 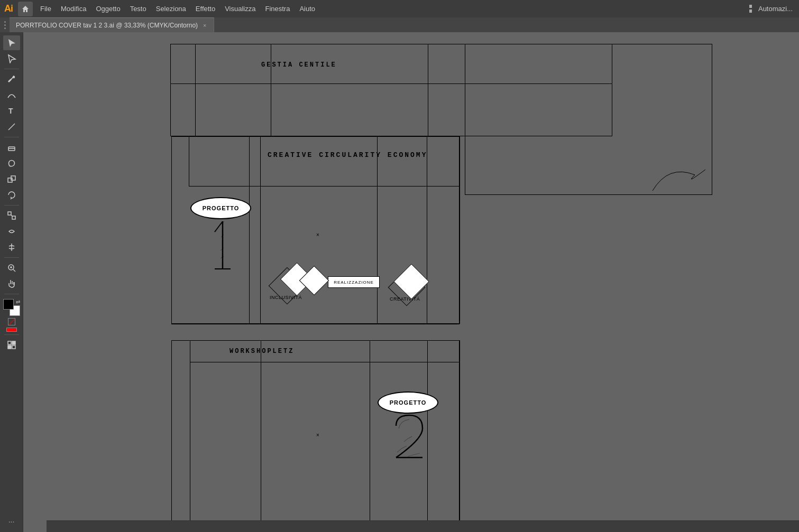 What do you see at coordinates (354, 282) in the screenshot?
I see `realizzazione-label: REALIZZAZIONE` at bounding box center [354, 282].